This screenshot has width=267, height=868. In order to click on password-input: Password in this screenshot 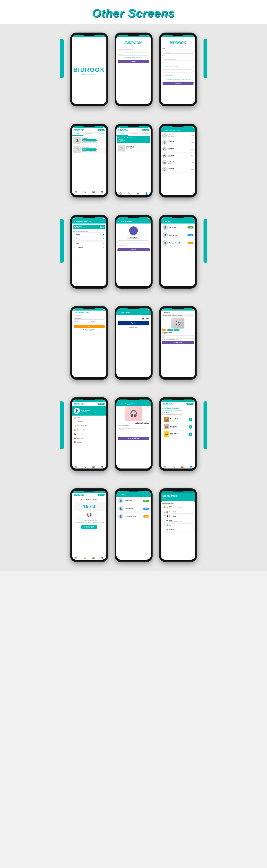, I will do `click(178, 71)`.